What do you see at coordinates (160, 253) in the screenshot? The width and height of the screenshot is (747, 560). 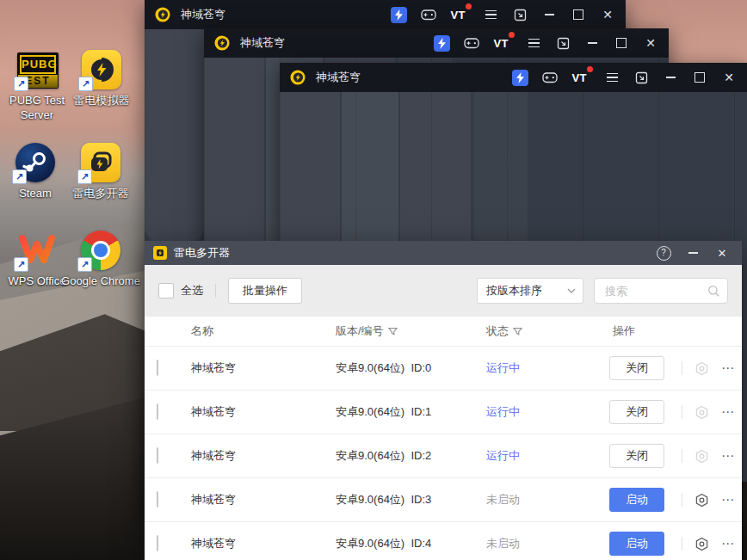 I see `multi-opener-logo-icon` at bounding box center [160, 253].